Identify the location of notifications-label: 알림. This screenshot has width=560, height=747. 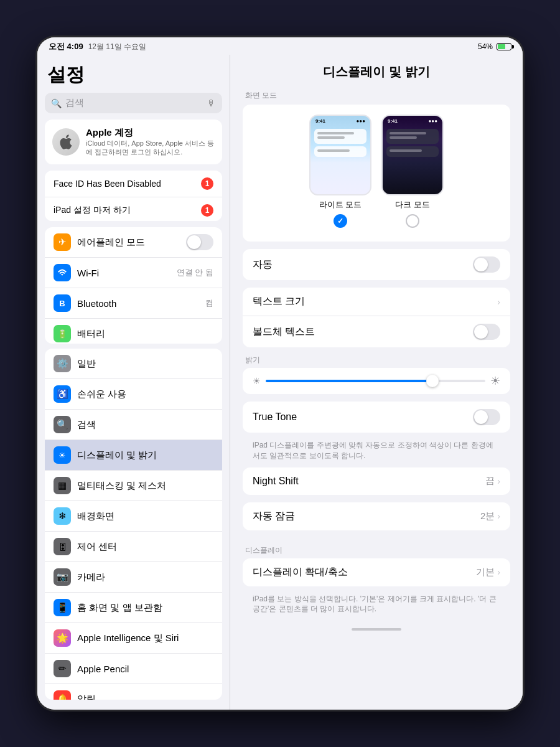
(146, 697).